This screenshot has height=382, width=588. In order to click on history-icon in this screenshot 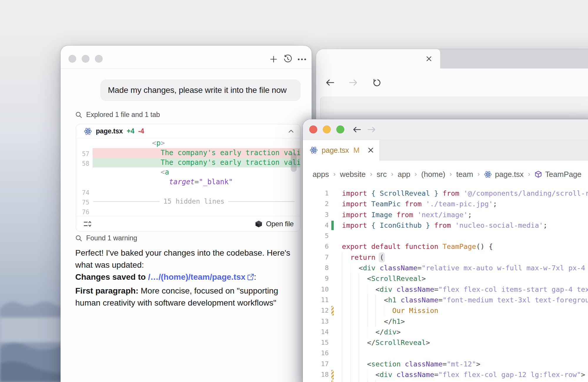, I will do `click(288, 59)`.